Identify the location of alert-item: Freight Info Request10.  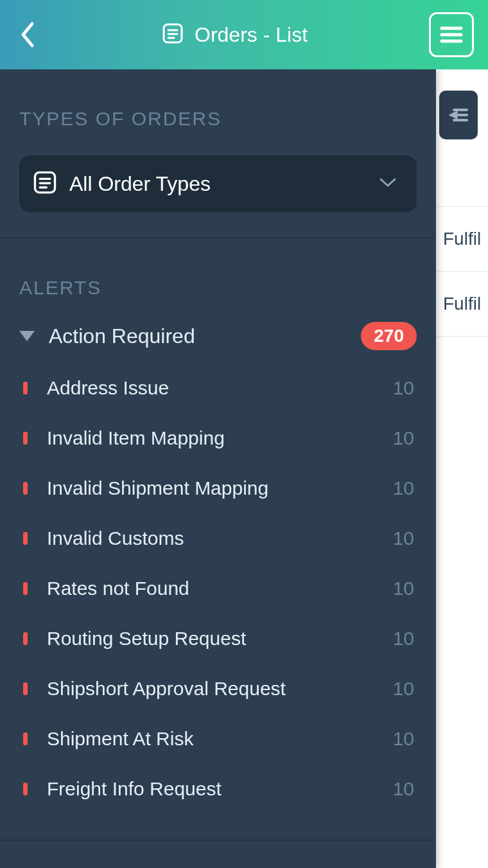
(218, 789).